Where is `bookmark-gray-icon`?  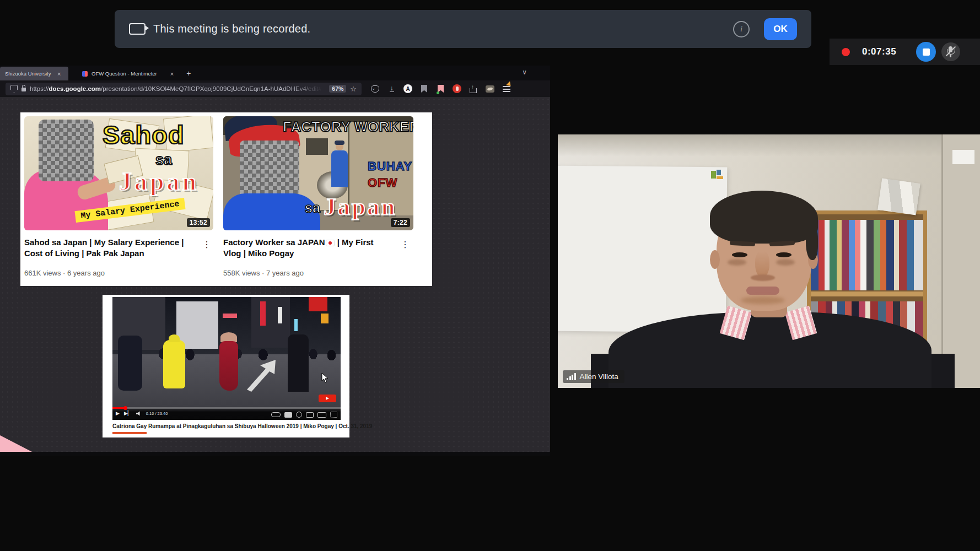 bookmark-gray-icon is located at coordinates (424, 89).